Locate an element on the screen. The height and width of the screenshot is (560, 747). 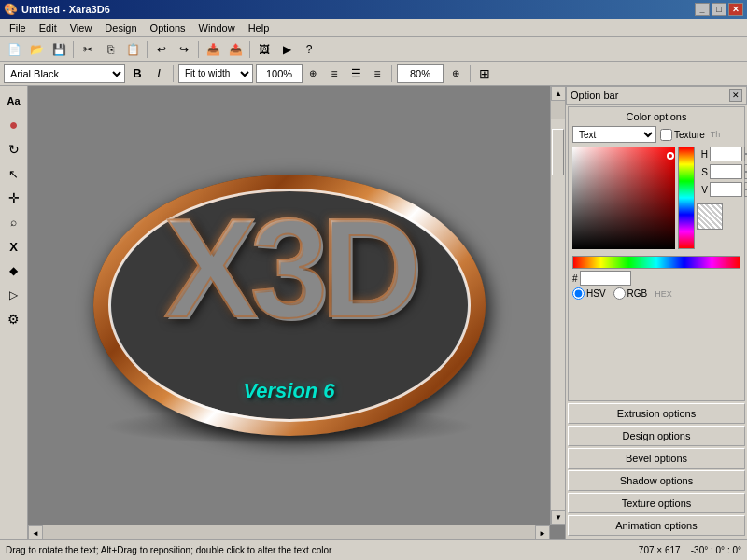
font-dropdown: Arial Black Impact Times New Roman is located at coordinates (64, 74).